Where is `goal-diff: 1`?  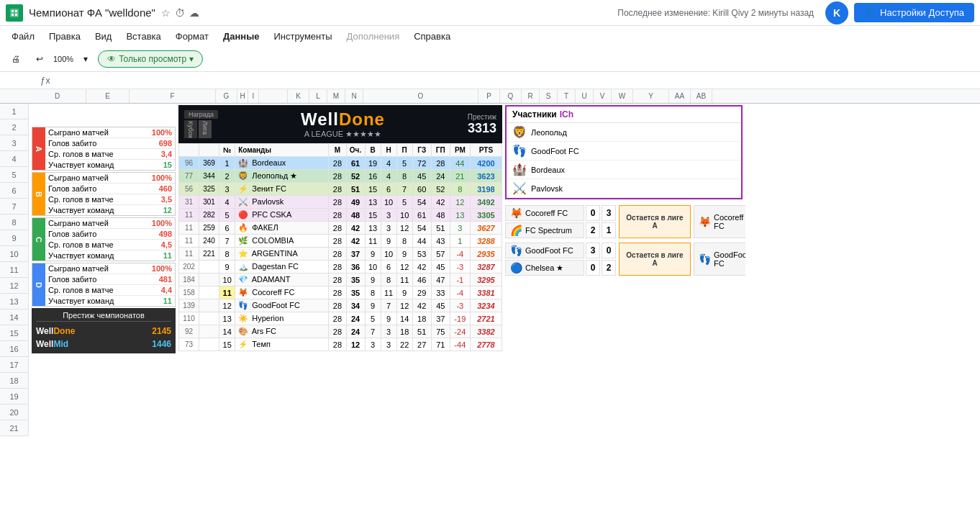
goal-diff: 1 is located at coordinates (460, 241).